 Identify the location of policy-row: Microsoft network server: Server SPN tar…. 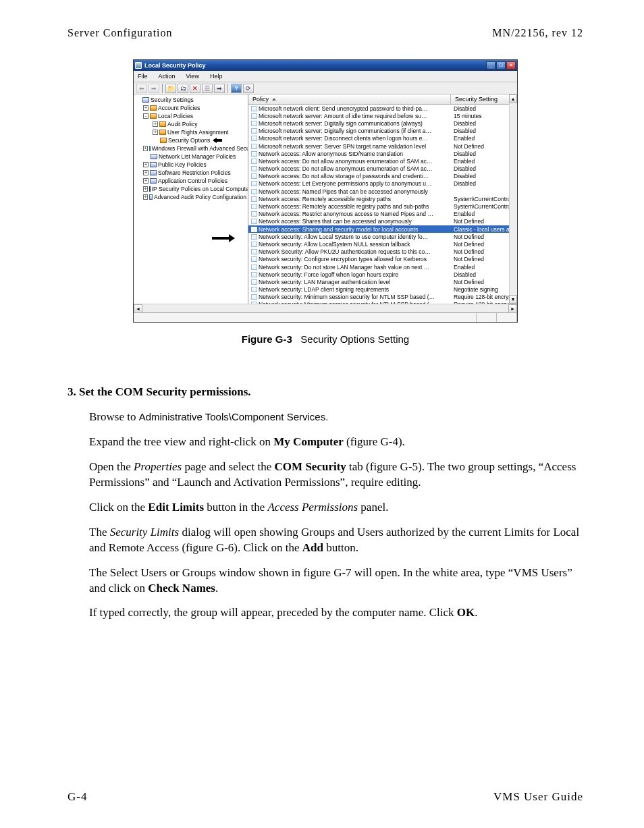
(383, 146).